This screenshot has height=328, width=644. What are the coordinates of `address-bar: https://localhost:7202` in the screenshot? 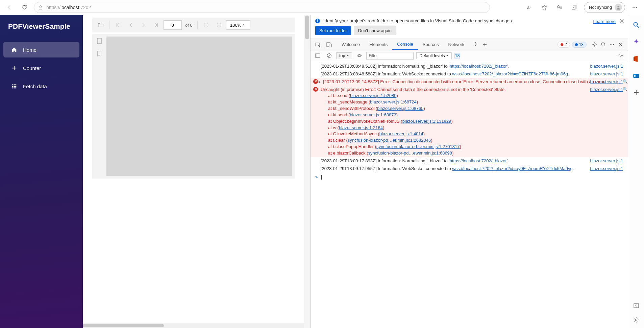 It's located at (262, 7).